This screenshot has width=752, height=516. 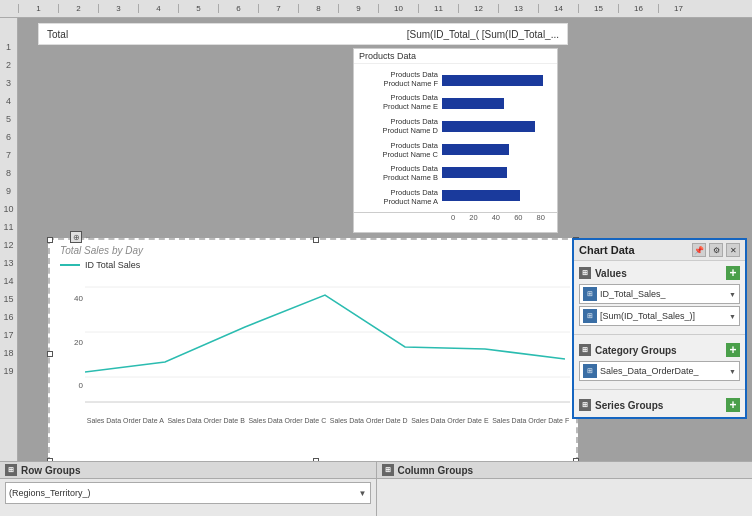 What do you see at coordinates (607, 250) in the screenshot?
I see `panel-title: Chart Data` at bounding box center [607, 250].